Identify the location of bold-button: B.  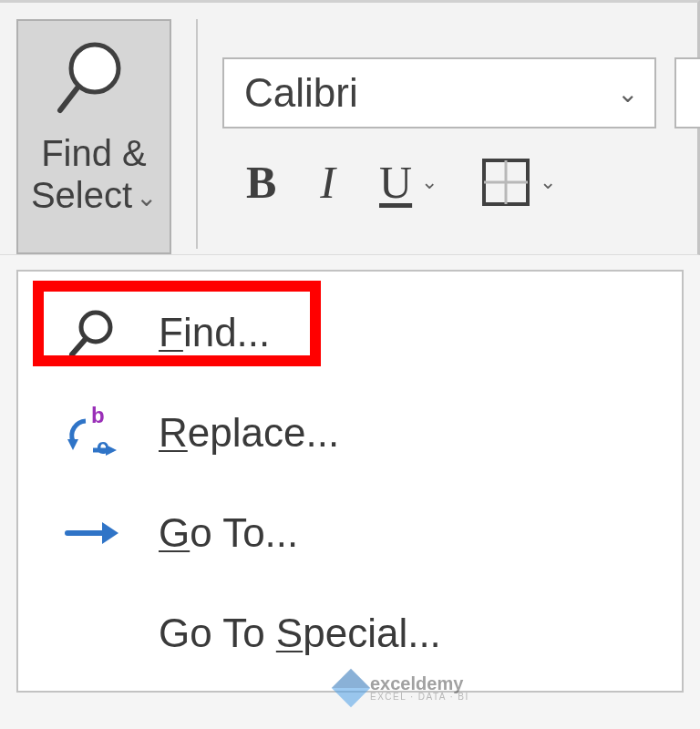
(261, 182).